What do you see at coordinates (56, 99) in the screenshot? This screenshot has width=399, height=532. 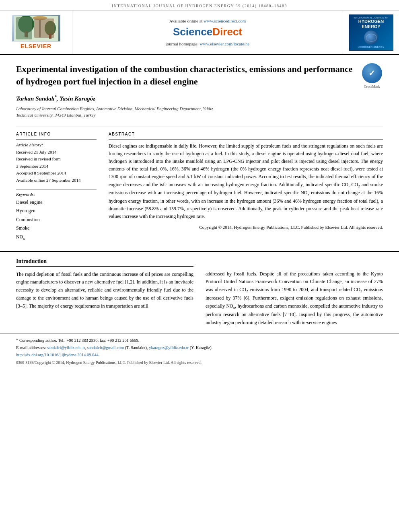 I see `author-name: Tarkan Sandalı*, Yasin Karagöz` at bounding box center [56, 99].